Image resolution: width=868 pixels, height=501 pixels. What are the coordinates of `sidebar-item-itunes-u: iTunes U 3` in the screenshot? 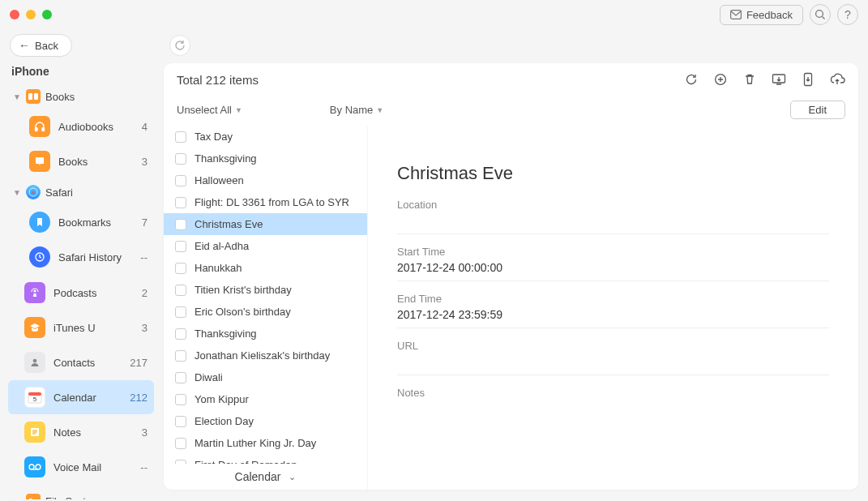 It's located at (81, 328).